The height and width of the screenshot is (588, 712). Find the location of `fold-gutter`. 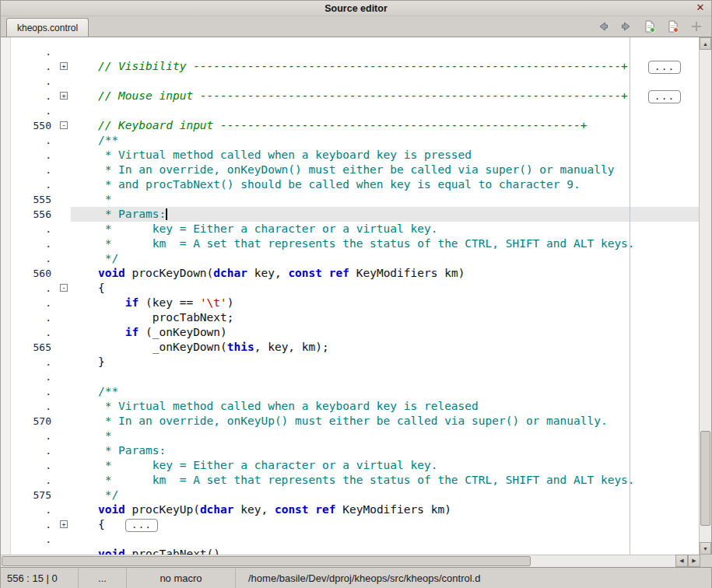

fold-gutter is located at coordinates (62, 540).